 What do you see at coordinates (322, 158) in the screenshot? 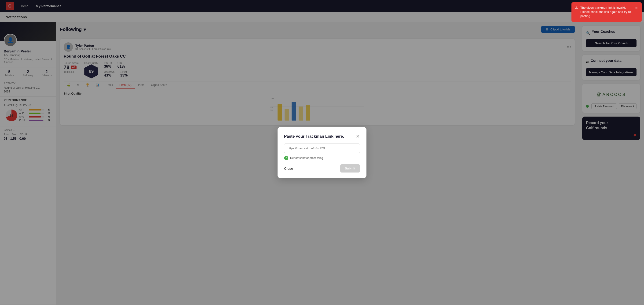
I see `modal-success-row: ✓ Report sent for processing` at bounding box center [322, 158].